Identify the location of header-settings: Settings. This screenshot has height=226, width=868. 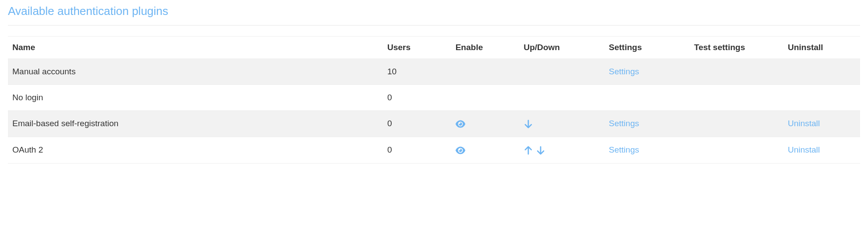
(647, 47).